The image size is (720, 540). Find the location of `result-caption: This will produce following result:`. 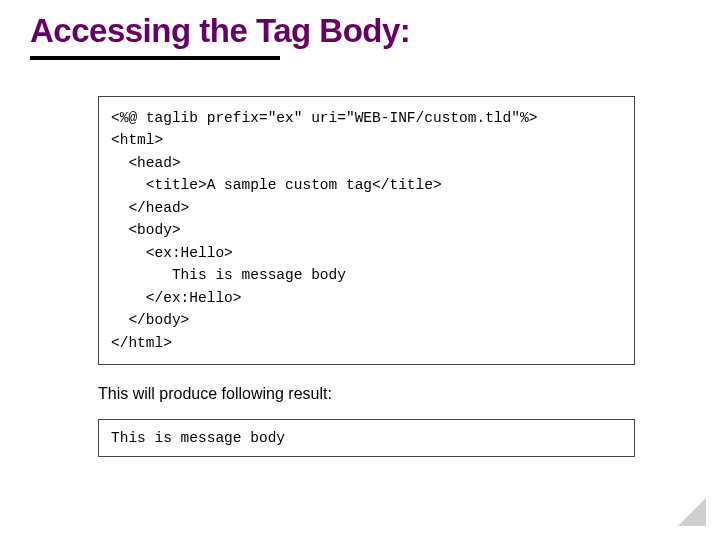

result-caption: This will produce following result: is located at coordinates (394, 394).